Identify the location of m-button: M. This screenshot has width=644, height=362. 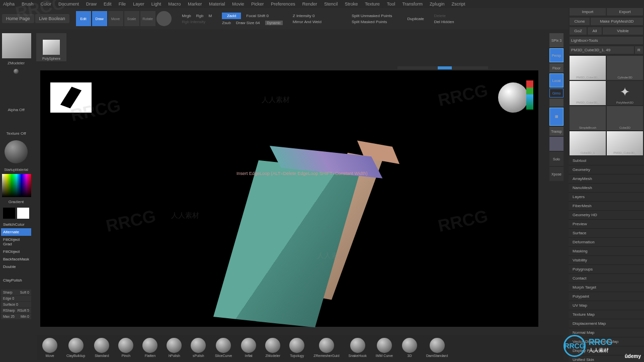
(210, 16).